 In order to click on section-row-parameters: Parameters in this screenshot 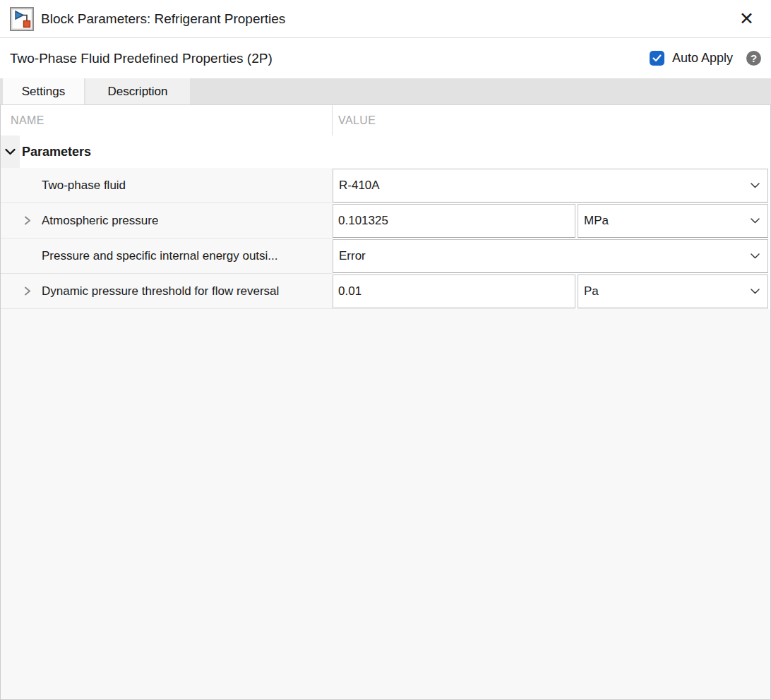, I will do `click(386, 152)`.